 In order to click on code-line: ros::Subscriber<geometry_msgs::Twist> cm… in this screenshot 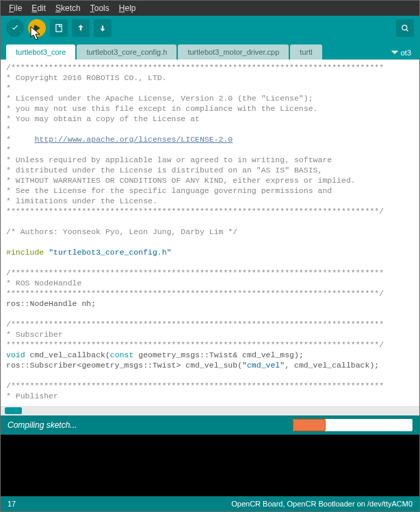, I will do `click(124, 366)`.